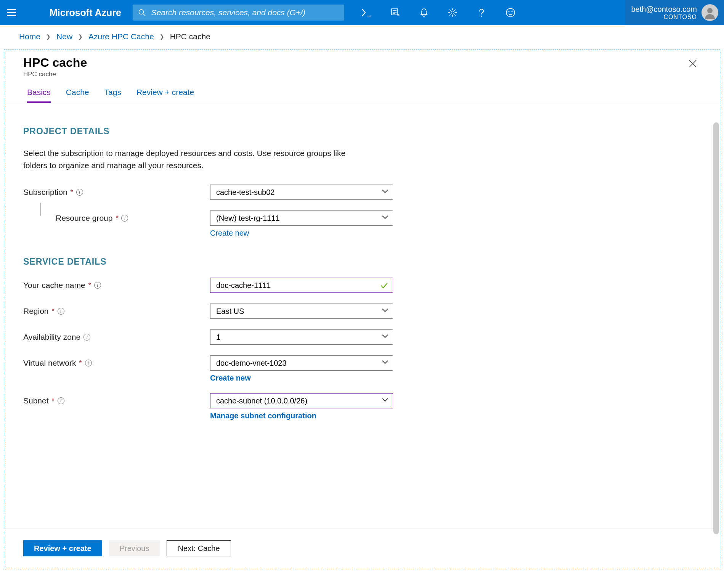 Image resolution: width=724 pixels, height=588 pixels. I want to click on close-icon, so click(693, 64).